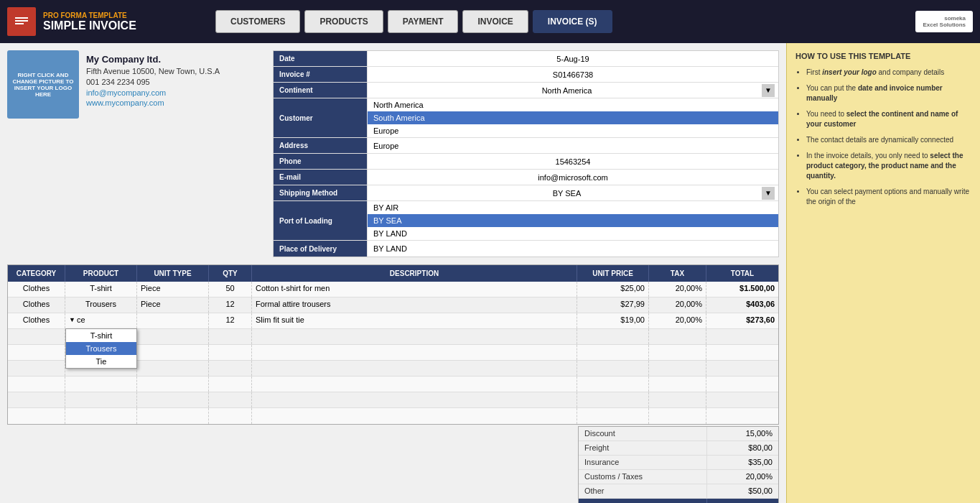 Image resolution: width=980 pixels, height=503 pixels. What do you see at coordinates (678, 320) in the screenshot?
I see `td-tax-3: 20,00%` at bounding box center [678, 320].